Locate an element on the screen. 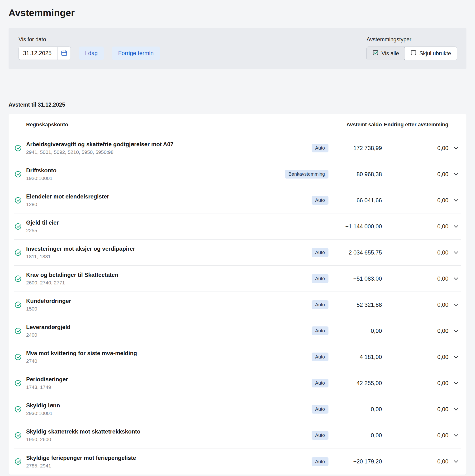  account-numbers: 1920:10001 is located at coordinates (153, 178).